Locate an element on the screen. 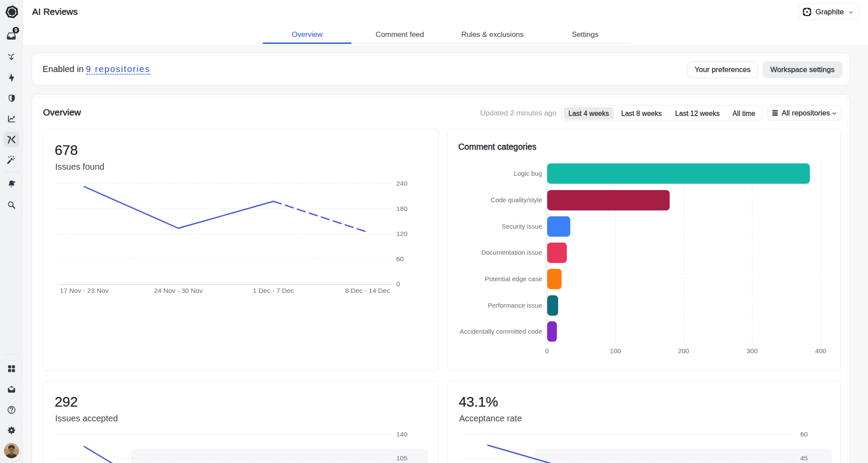 Image resolution: width=868 pixels, height=463 pixels. svg-text: 105 is located at coordinates (402, 458).